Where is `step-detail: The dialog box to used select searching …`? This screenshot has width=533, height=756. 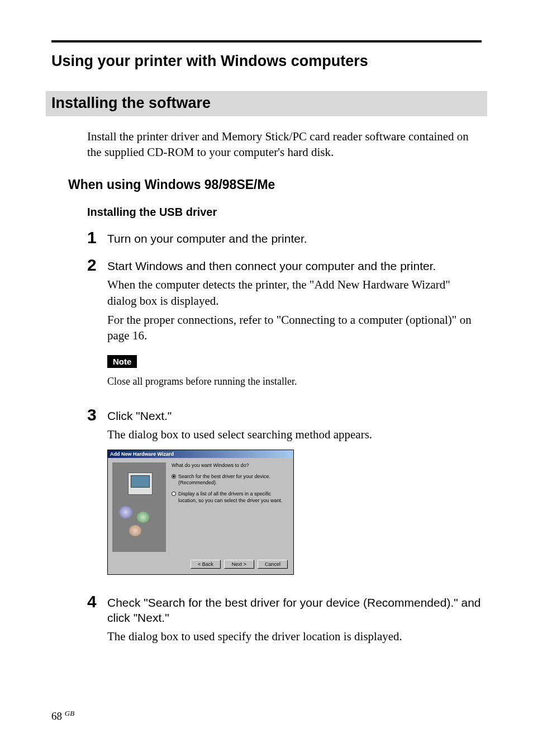 step-detail: The dialog box to used select searching … is located at coordinates (294, 434).